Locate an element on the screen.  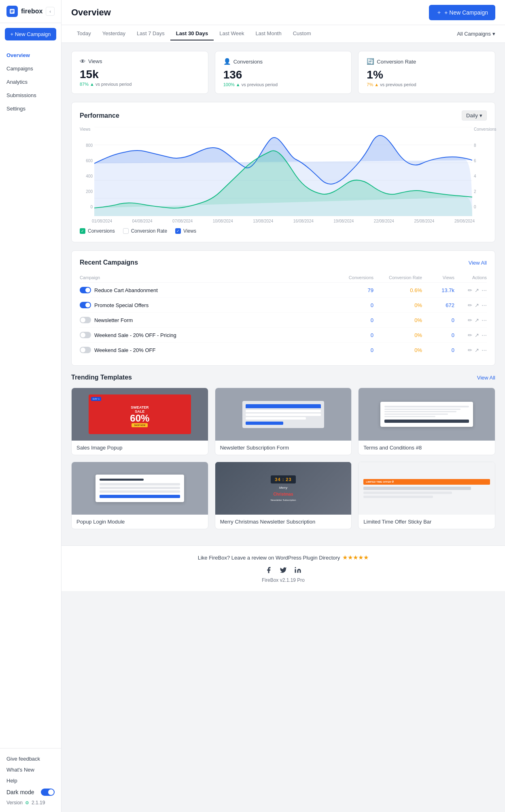
date-tab-last7days: Last 7 Days is located at coordinates (151, 34).